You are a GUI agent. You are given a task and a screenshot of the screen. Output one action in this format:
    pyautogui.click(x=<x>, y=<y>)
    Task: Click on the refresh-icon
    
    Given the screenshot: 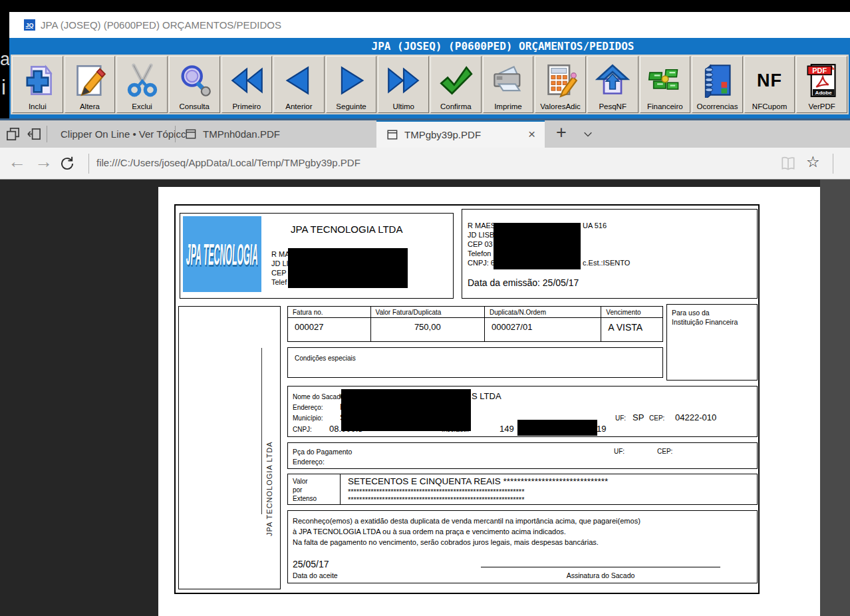 What is the action you would take?
    pyautogui.click(x=67, y=164)
    